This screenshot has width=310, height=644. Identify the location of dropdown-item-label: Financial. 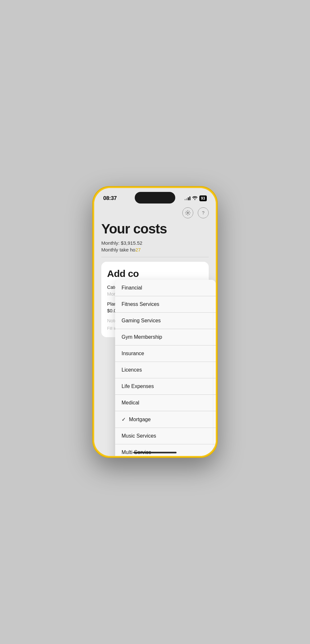
(132, 288).